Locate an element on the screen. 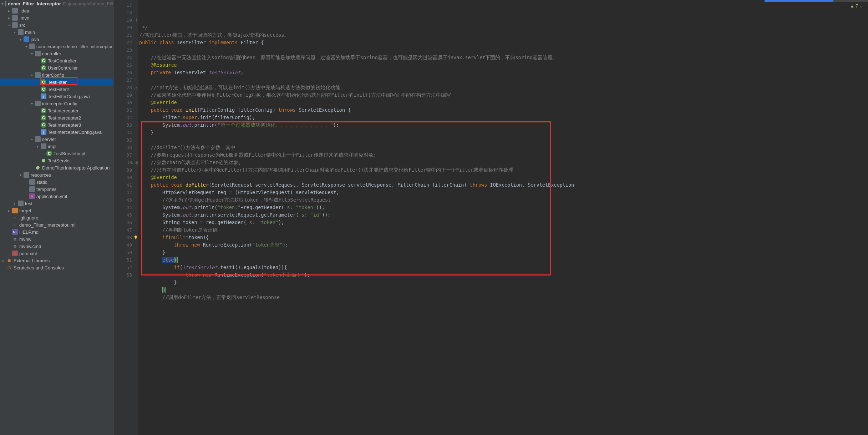 Image resolution: width=868 pixels, height=435 pixels. tree-item-testintercepter: CTestIntercepter is located at coordinates (56, 111).